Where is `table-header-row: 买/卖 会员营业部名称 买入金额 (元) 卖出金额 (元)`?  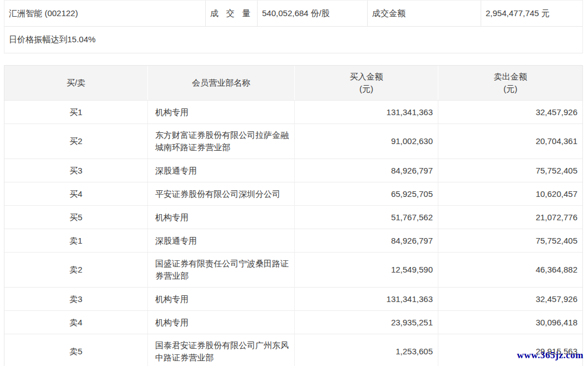
table-header-row: 买/卖 会员营业部名称 买入金额 (元) 卖出金额 (元) is located at coordinates (294, 83).